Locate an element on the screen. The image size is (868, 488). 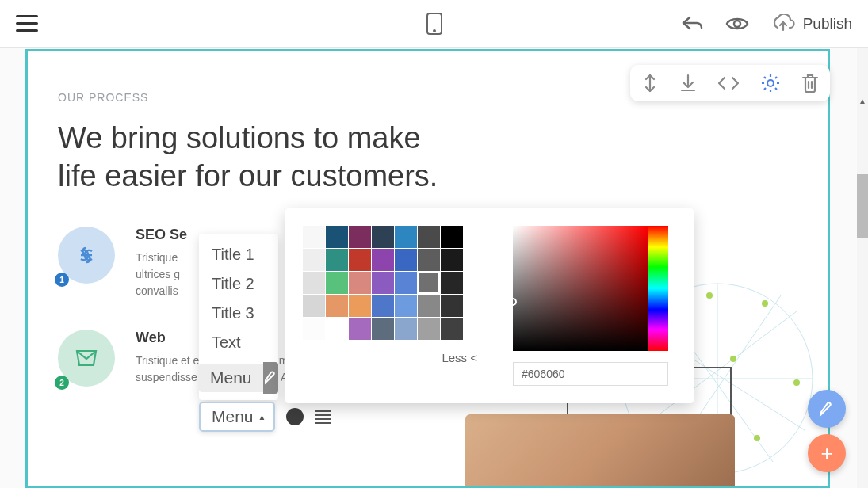
add-fab: + is located at coordinates (827, 453).